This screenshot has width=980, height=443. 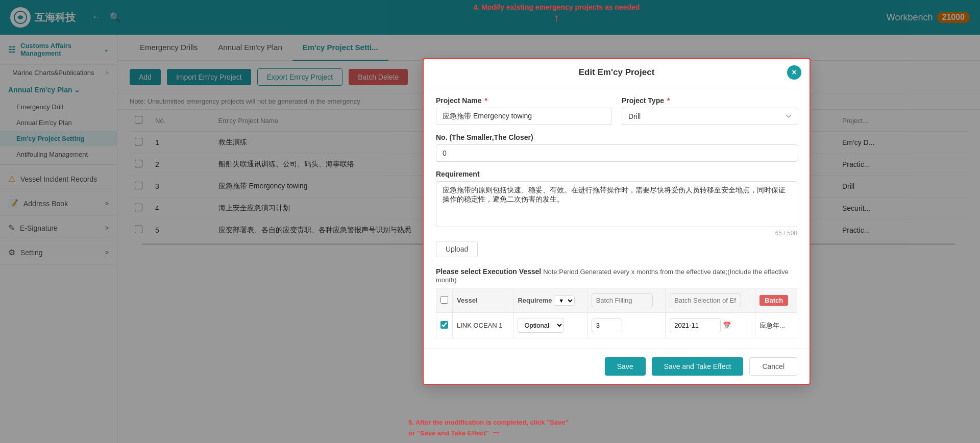 What do you see at coordinates (617, 72) in the screenshot?
I see `modal-title: Edit Em'cy Project` at bounding box center [617, 72].